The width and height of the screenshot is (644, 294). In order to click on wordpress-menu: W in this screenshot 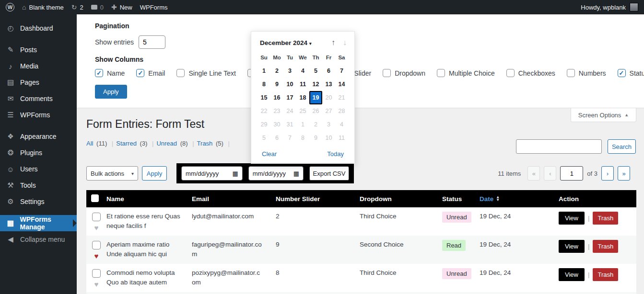, I will do `click(10, 7)`.